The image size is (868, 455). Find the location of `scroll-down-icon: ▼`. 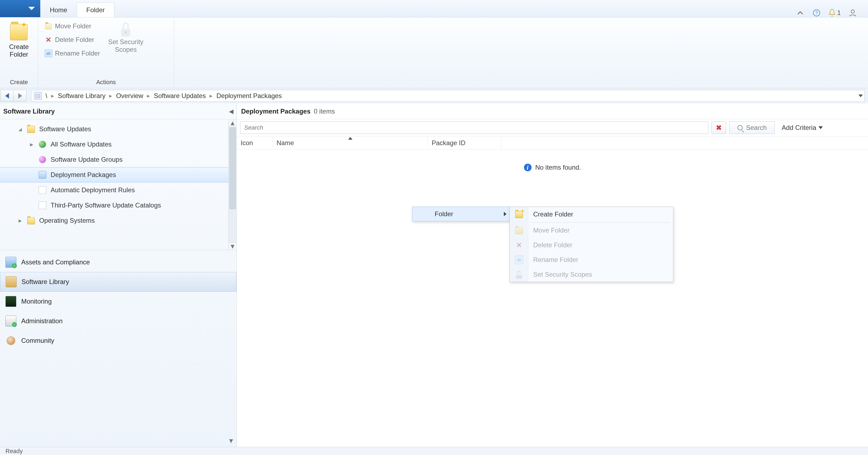

scroll-down-icon: ▼ is located at coordinates (232, 246).